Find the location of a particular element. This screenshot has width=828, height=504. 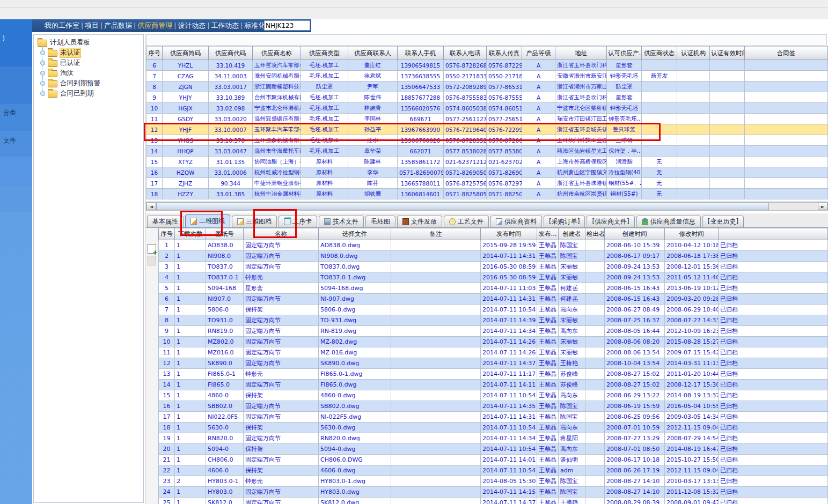

column-header: 选择文件 is located at coordinates (355, 234).